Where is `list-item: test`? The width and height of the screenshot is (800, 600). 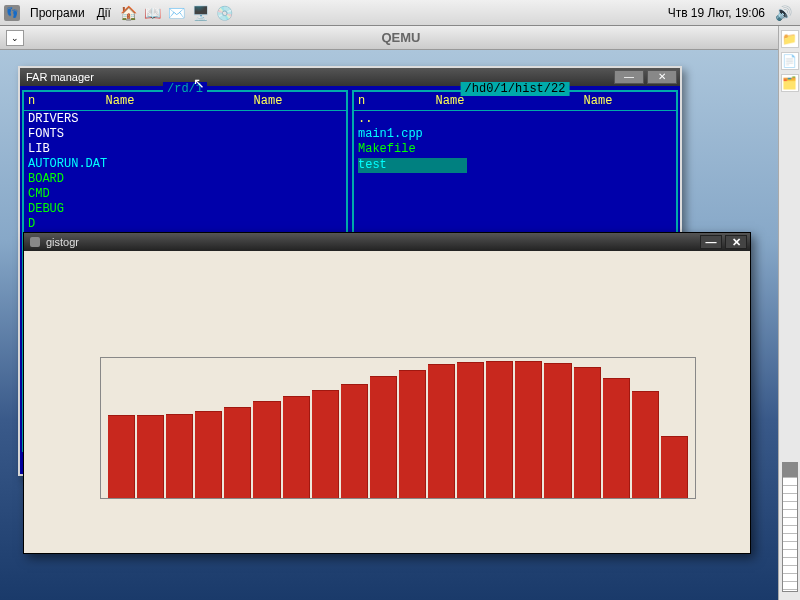
list-item: test is located at coordinates (412, 166).